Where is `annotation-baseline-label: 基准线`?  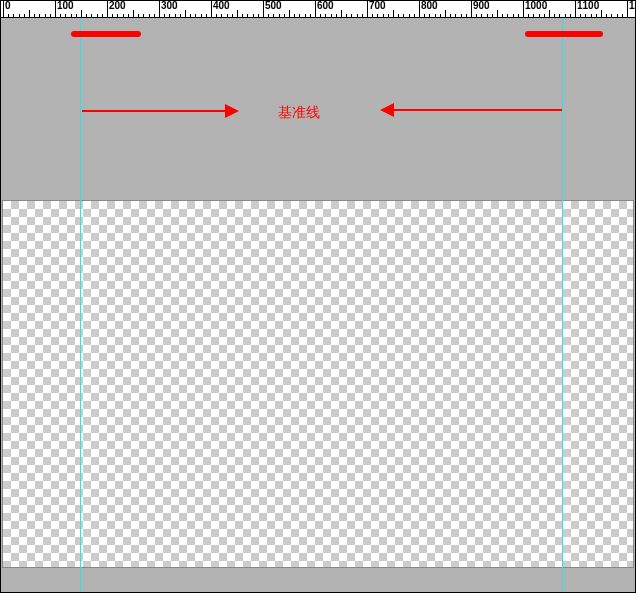 annotation-baseline-label: 基准线 is located at coordinates (299, 113).